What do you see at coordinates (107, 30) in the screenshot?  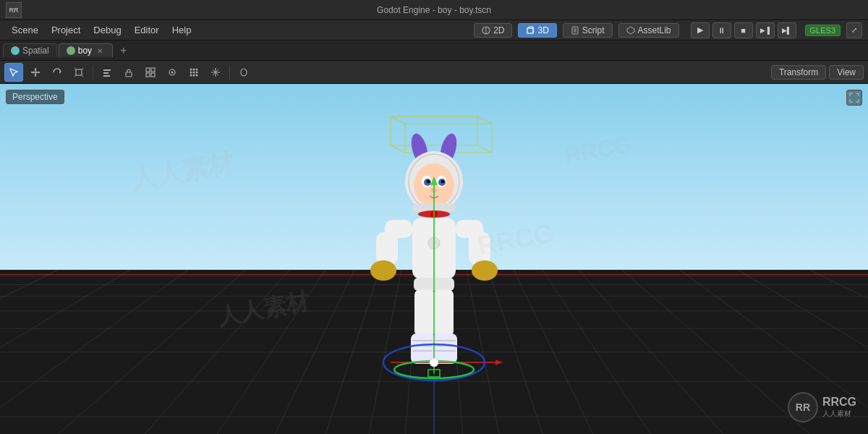 I see `menu-debug: Debug` at bounding box center [107, 30].